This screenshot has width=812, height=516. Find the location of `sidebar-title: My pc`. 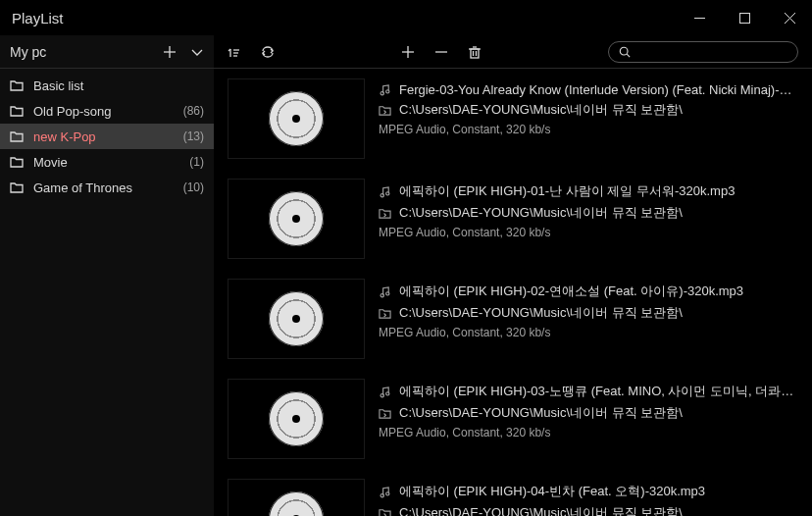

sidebar-title: My pc is located at coordinates (27, 52).